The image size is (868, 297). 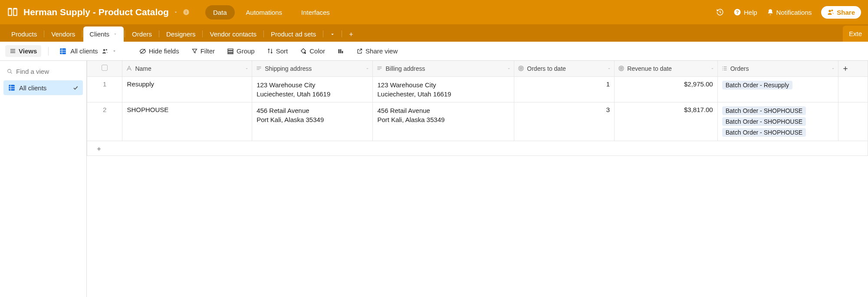 I want to click on column-header-orders: Orders, so click(x=778, y=69).